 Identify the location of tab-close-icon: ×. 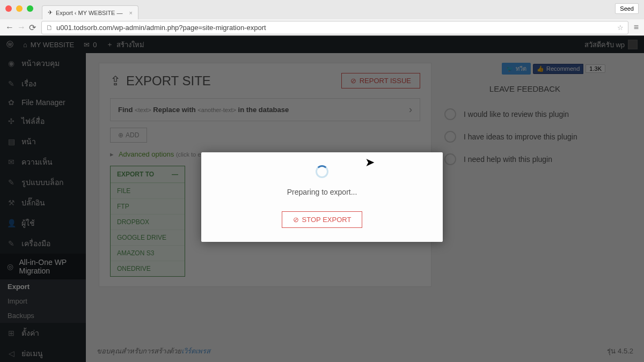
(131, 13).